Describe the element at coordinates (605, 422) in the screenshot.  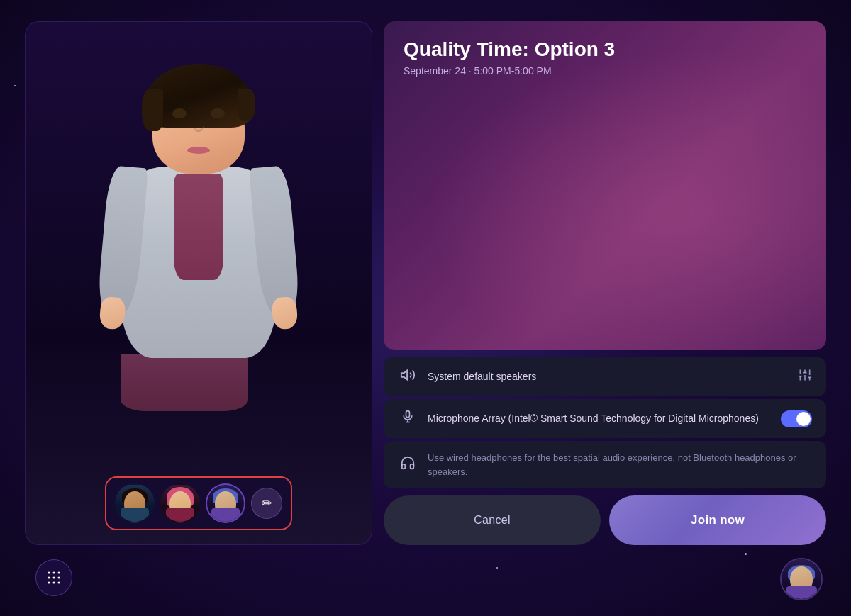
I see `audio-section: System default speakers` at that location.